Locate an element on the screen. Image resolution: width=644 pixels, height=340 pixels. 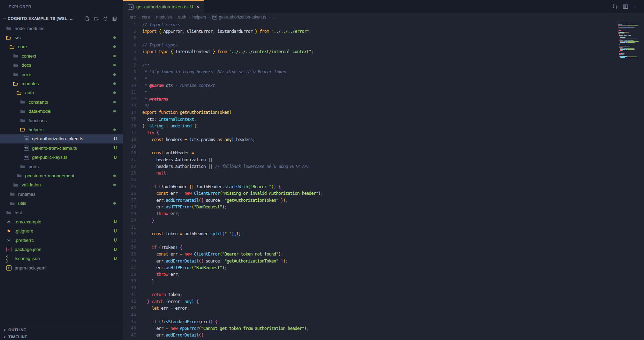
tree-item-label: .prettierrc is located at coordinates (24, 240).